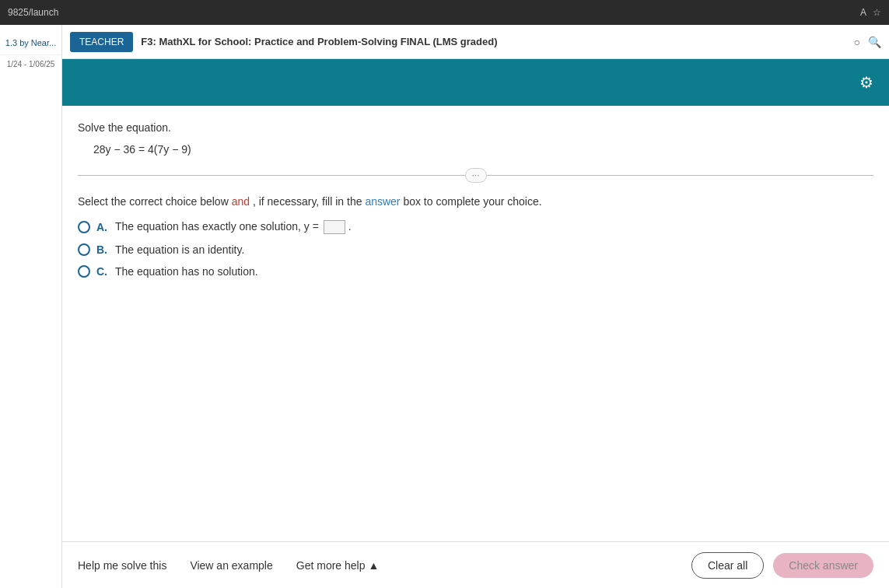  What do you see at coordinates (871, 12) in the screenshot?
I see `browser-icons: A ☆` at bounding box center [871, 12].